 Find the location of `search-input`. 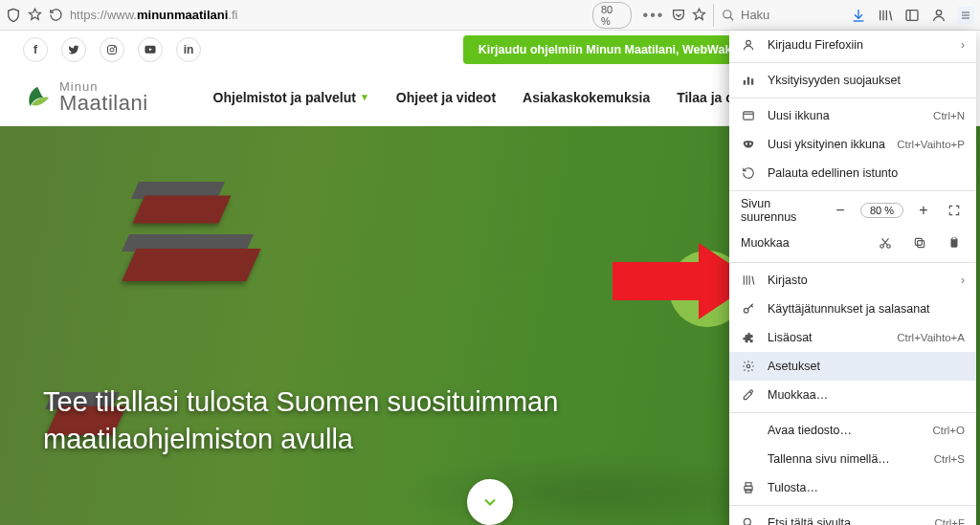

search-input is located at coordinates (789, 15).